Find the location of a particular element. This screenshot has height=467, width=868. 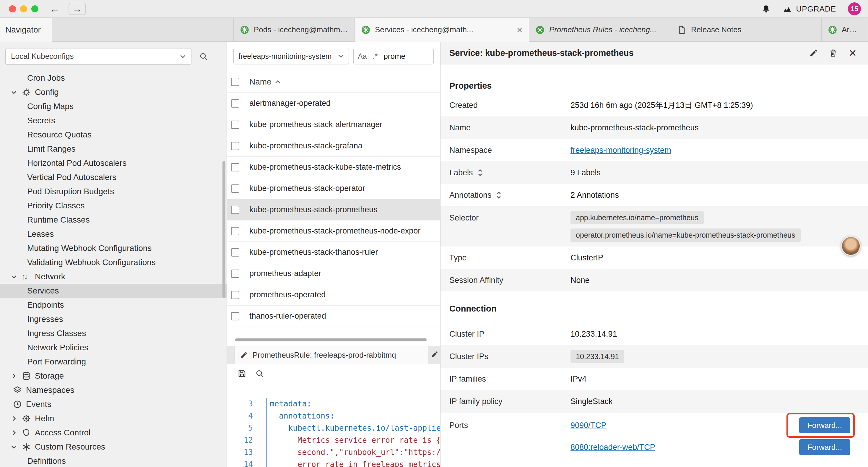

sidebar-item-vertical-pod-autoscalers: Vertical Pod Autoscalers is located at coordinates (113, 177).